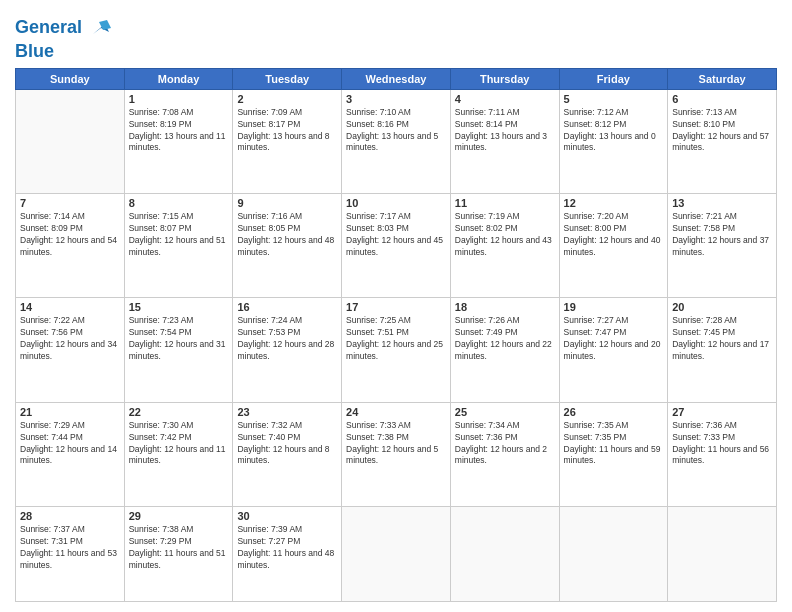 Image resolution: width=792 pixels, height=612 pixels. Describe the element at coordinates (287, 548) in the screenshot. I see `day-info: Sunrise: 7:39 AMSunset: 7:27 PMDaylight:…` at that location.